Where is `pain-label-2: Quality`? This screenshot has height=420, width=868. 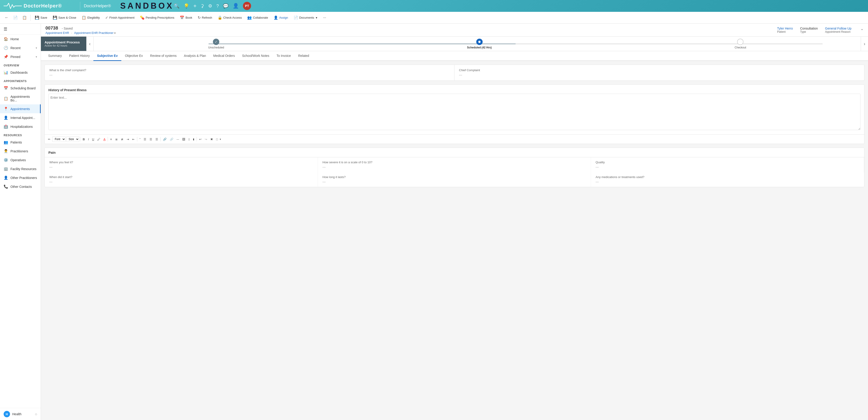
pain-label-2: Quality is located at coordinates (727, 162).